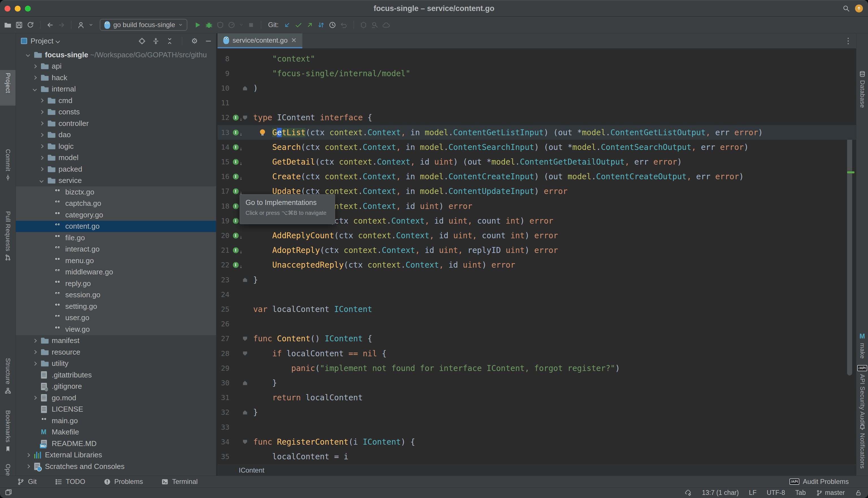  I want to click on code-line-24: 24, so click(537, 294).